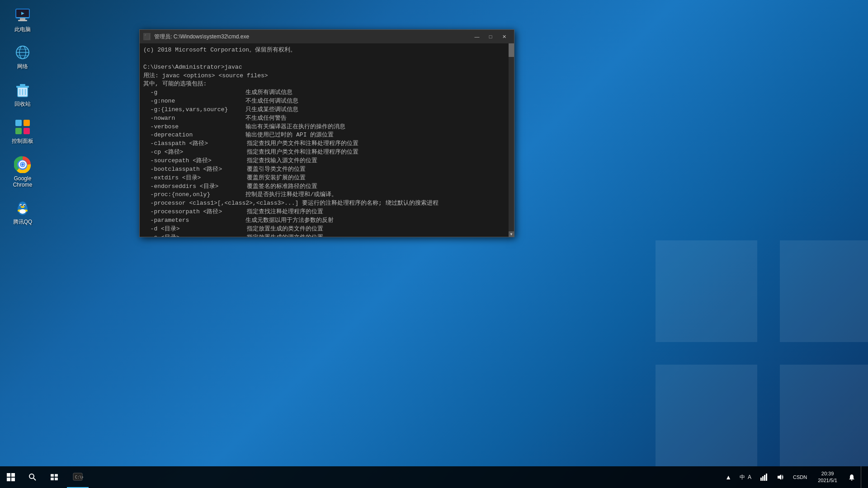 The height and width of the screenshot is (488, 868). Describe the element at coordinates (780, 477) in the screenshot. I see `taskbar-volume-icon` at that location.